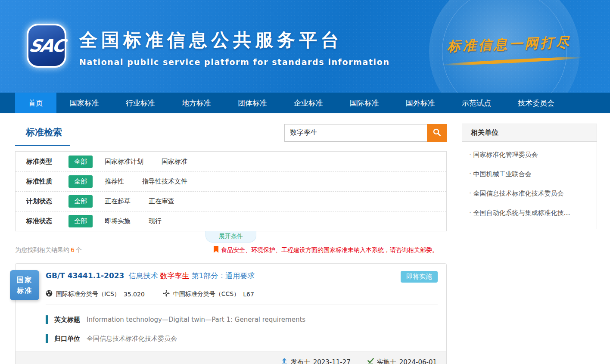 This screenshot has height=364, width=610. I want to click on compass-icon, so click(166, 294).